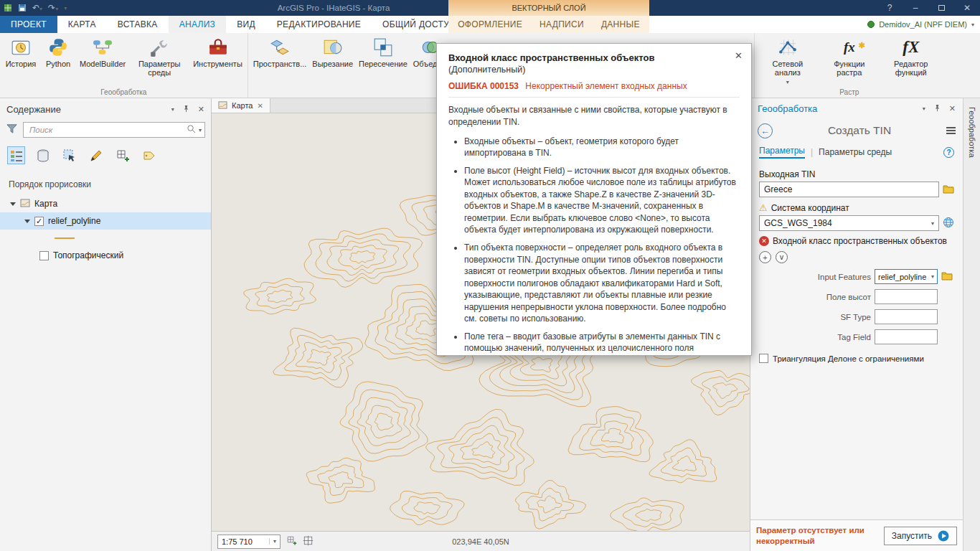 The height and width of the screenshot is (551, 980). I want to click on popup-bullet: Поле высот (Height Field) – источник выс…, so click(602, 201).